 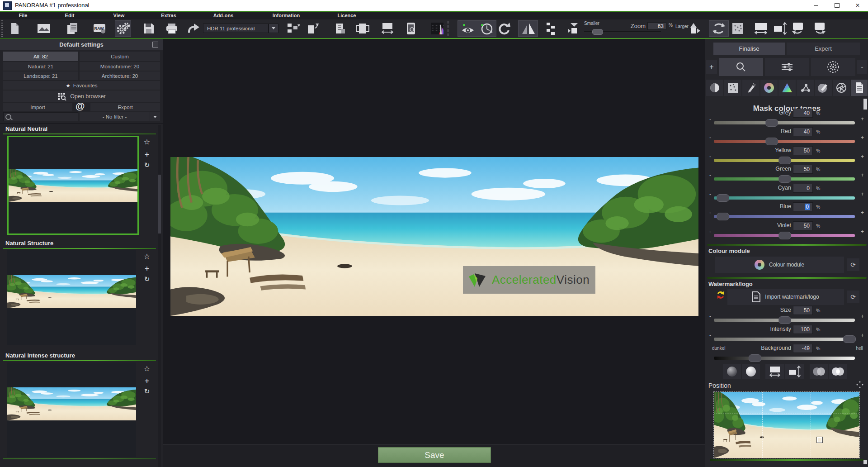 What do you see at coordinates (805, 88) in the screenshot?
I see `nodes-tool-icon` at bounding box center [805, 88].